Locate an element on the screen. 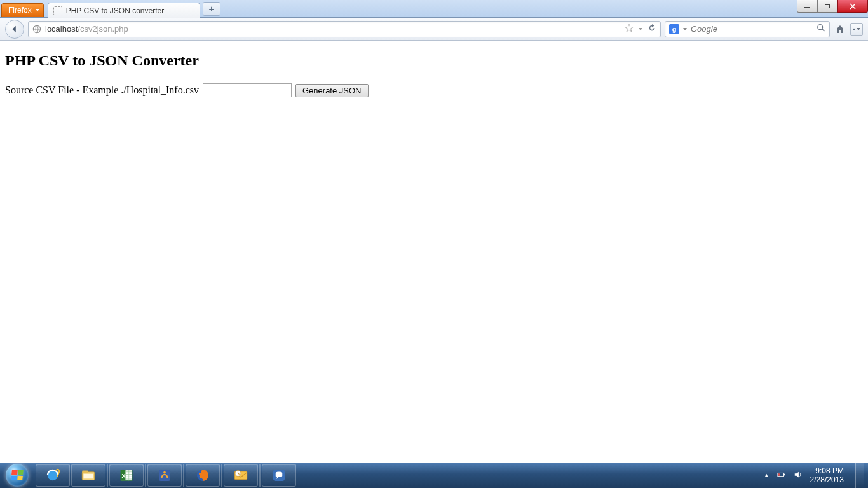  taskbar-item-firefox is located at coordinates (203, 475).